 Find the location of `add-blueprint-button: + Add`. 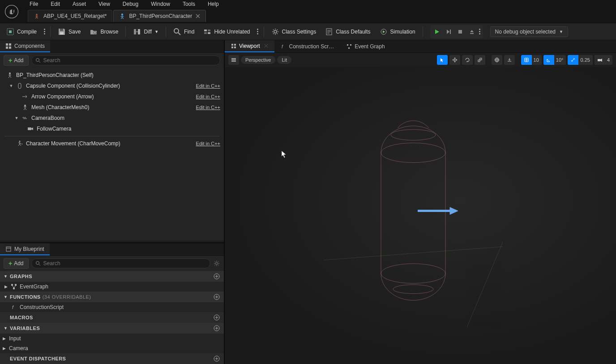

add-blueprint-button: + Add is located at coordinates (16, 263).